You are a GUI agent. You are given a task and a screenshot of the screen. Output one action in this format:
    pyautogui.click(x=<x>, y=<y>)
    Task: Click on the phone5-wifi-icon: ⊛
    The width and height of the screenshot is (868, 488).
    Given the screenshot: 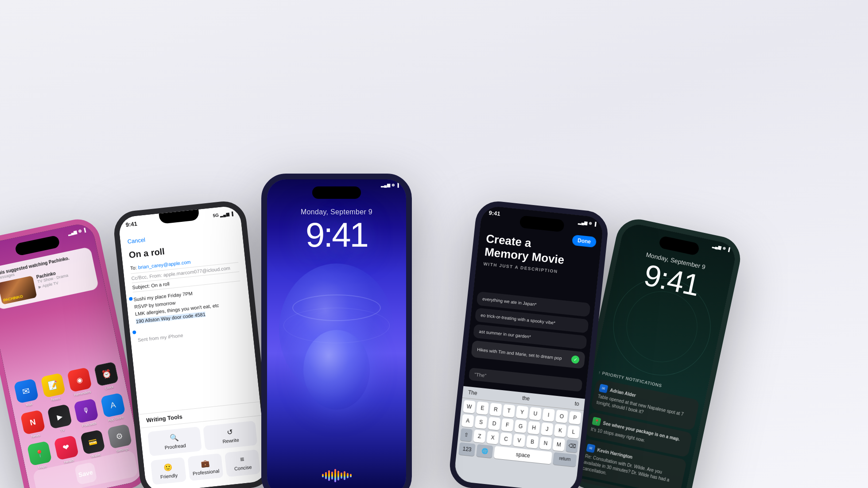 What is the action you would take?
    pyautogui.click(x=724, y=248)
    